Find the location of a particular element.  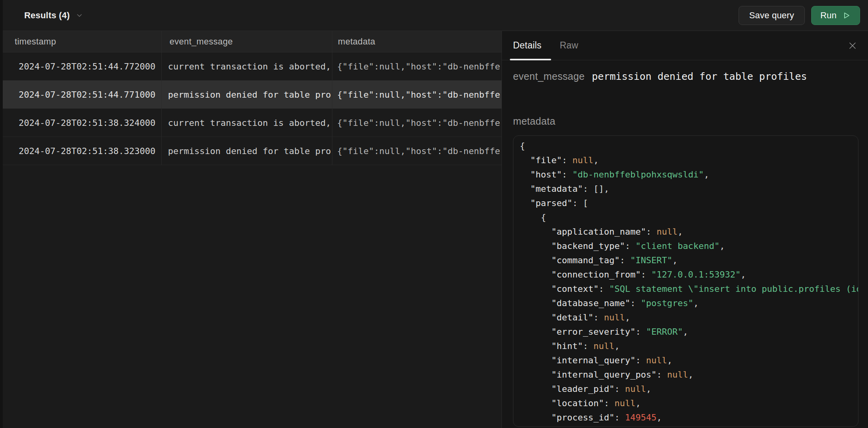

run-button: Run is located at coordinates (835, 15).